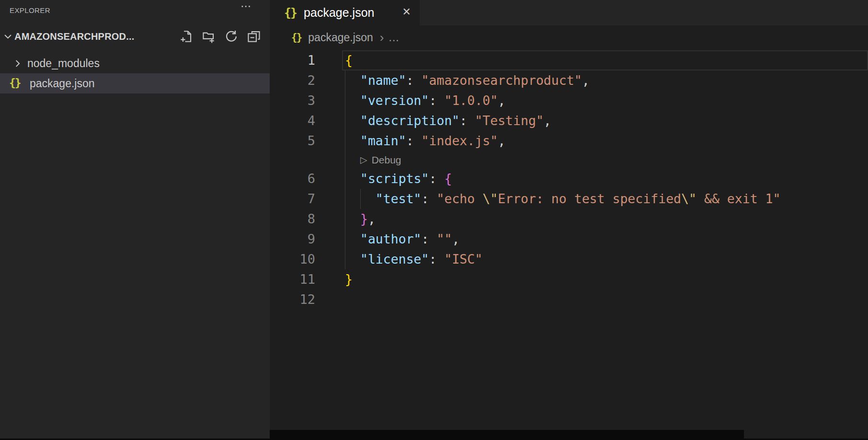  What do you see at coordinates (360, 219) in the screenshot?
I see `code-text: },` at bounding box center [360, 219].